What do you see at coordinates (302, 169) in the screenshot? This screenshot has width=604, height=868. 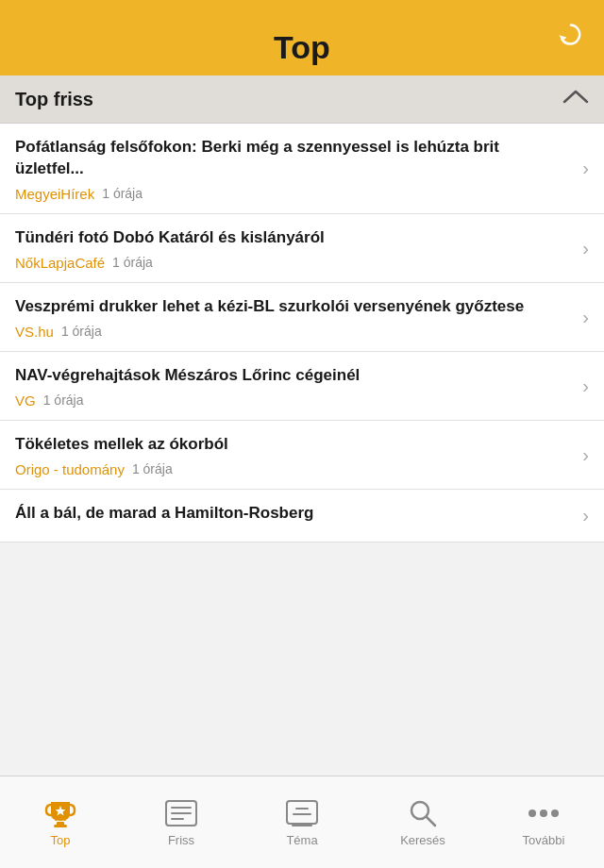 I see `news-item: Pofátlanság felsőfokon: Berki még a szen…` at bounding box center [302, 169].